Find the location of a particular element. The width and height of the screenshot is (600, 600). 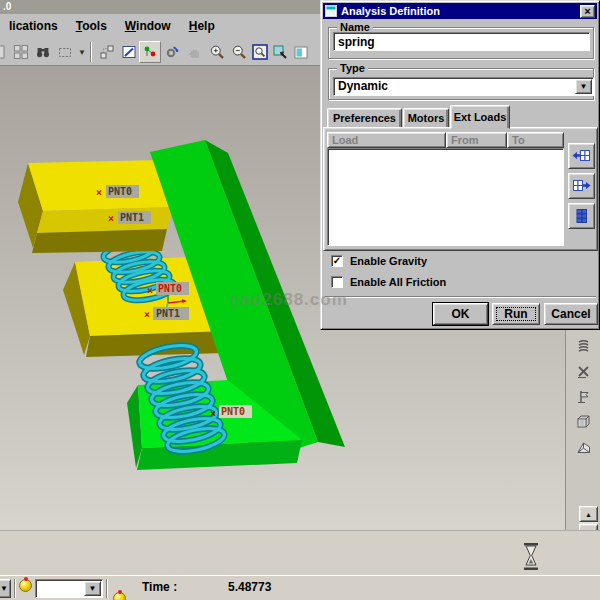

spring-tool-icon is located at coordinates (584, 346).